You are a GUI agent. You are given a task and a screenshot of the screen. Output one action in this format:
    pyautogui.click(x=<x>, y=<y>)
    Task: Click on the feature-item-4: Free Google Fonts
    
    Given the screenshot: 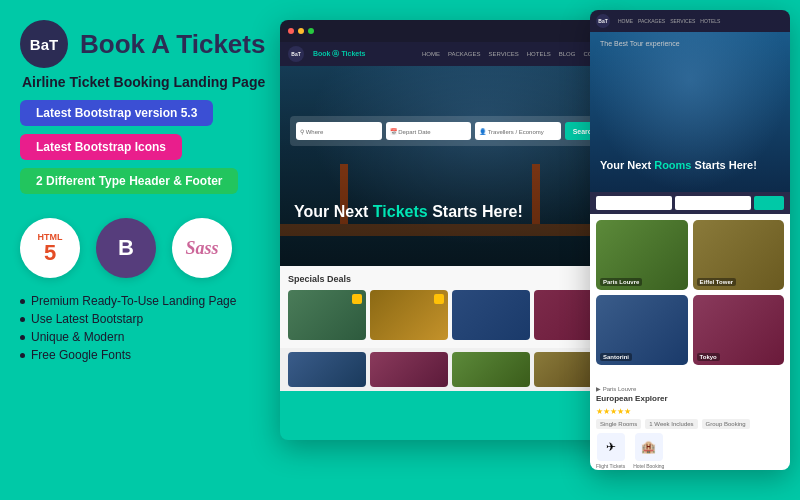 What is the action you would take?
    pyautogui.click(x=140, y=355)
    